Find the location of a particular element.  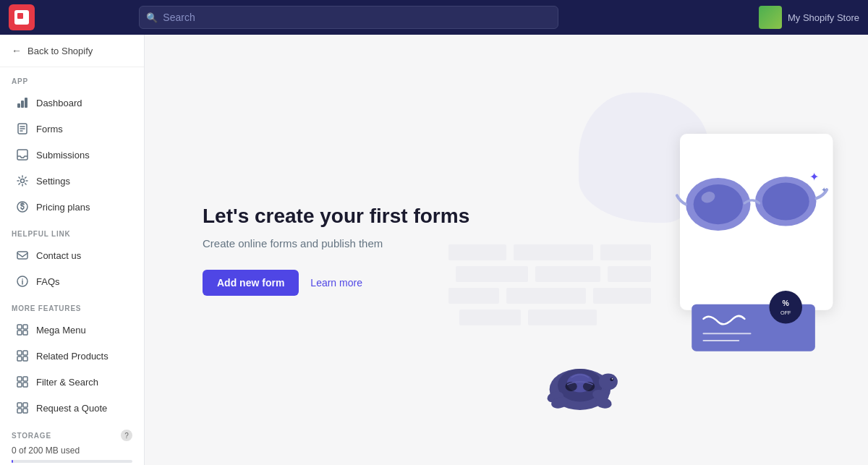

sidebar-item-label: Related Products is located at coordinates (72, 356).